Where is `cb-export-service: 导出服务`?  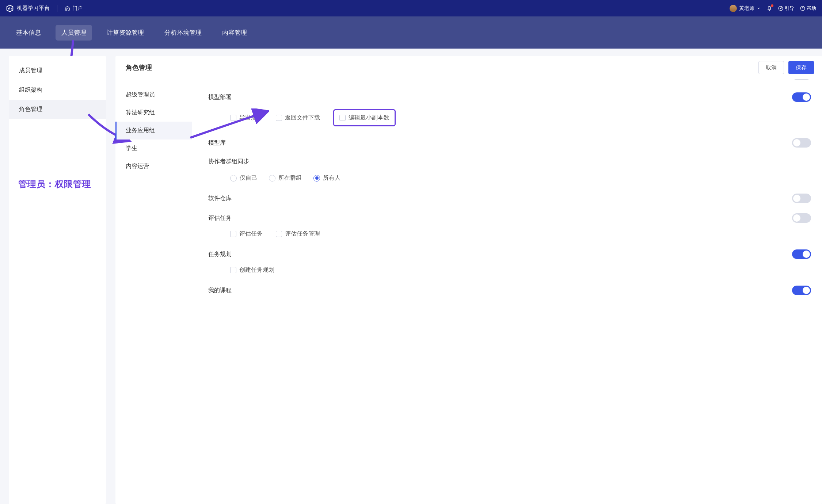
cb-export-service: 导出服务 is located at coordinates (246, 118).